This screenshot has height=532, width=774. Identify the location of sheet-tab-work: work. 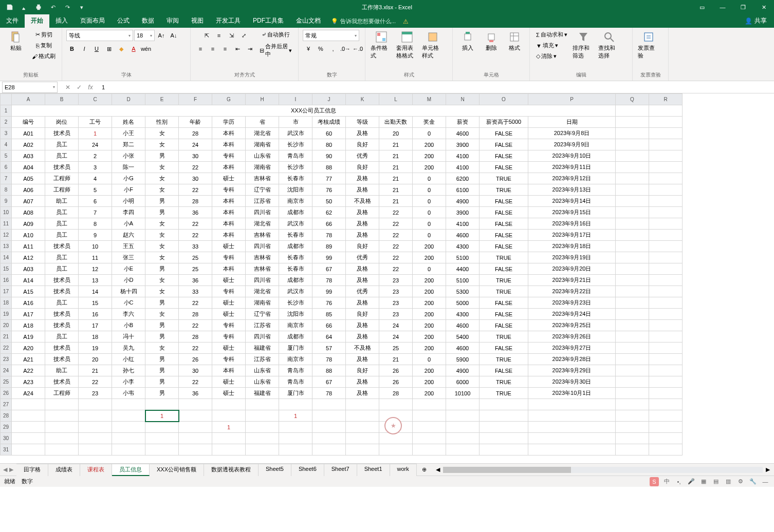
(403, 470).